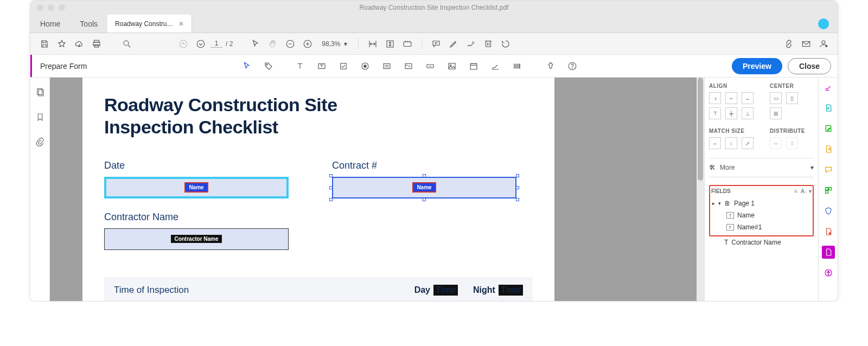 The width and height of the screenshot is (868, 346). Describe the element at coordinates (792, 98) in the screenshot. I see `center-v-icon: ▯` at that location.